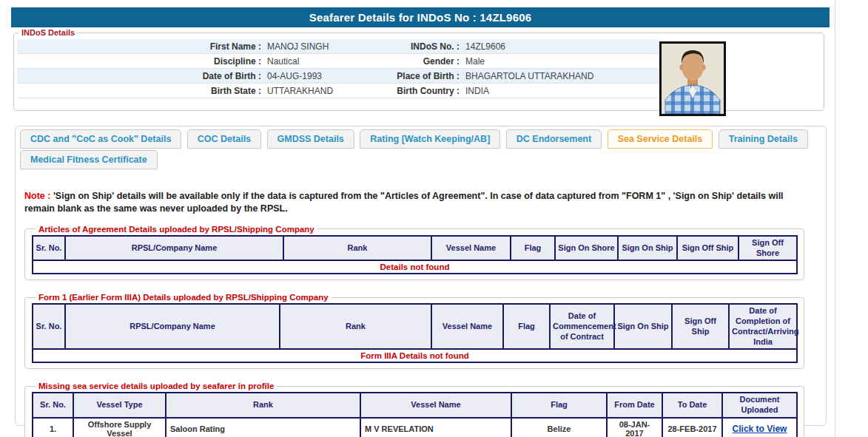  Describe the element at coordinates (338, 91) in the screenshot. I see `info-row-state-country: Birth State : UTTARAKHAND Birth Country …` at that location.